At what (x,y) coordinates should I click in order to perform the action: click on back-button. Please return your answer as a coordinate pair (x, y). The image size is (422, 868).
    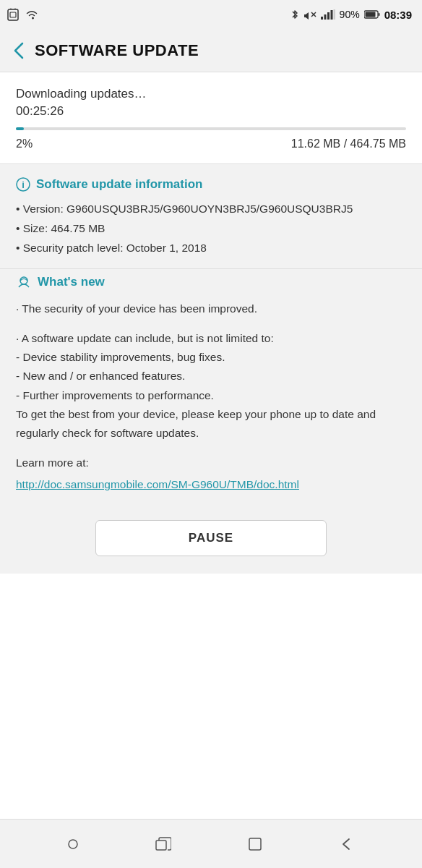
    Looking at the image, I should click on (20, 51).